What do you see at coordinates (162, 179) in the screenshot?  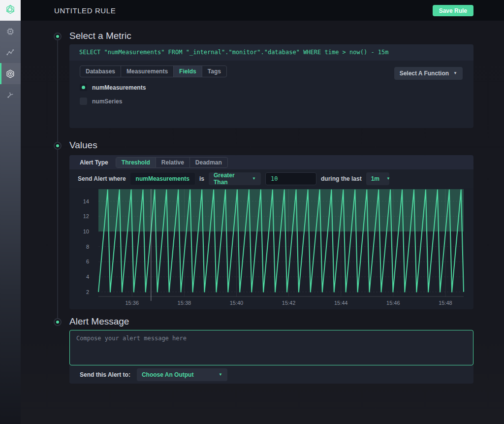 I see `selected-field-pill: numMeasurements` at bounding box center [162, 179].